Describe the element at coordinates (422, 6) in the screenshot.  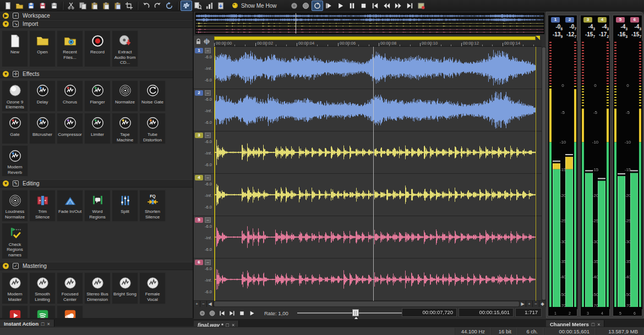
I see `record-options-icon` at that location.